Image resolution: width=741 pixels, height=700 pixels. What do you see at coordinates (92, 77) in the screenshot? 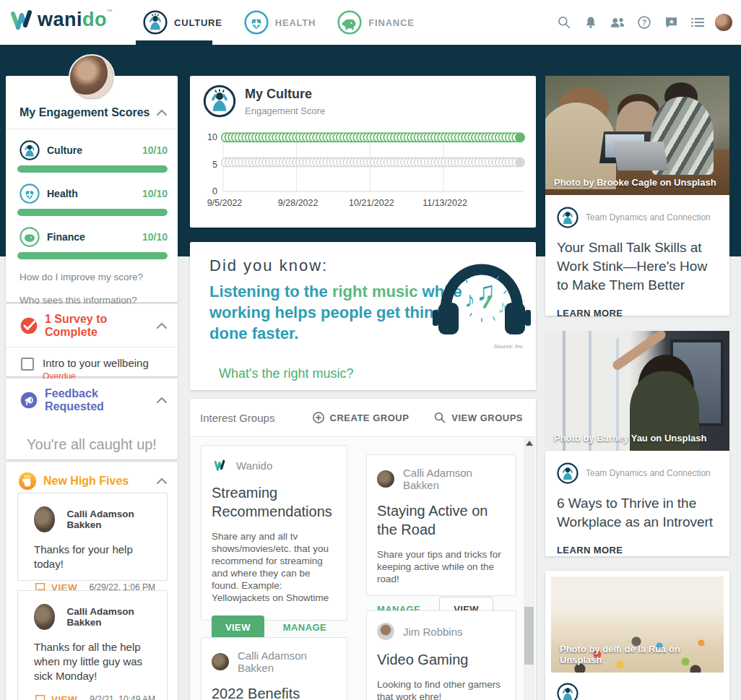
I see `profile-photo` at bounding box center [92, 77].